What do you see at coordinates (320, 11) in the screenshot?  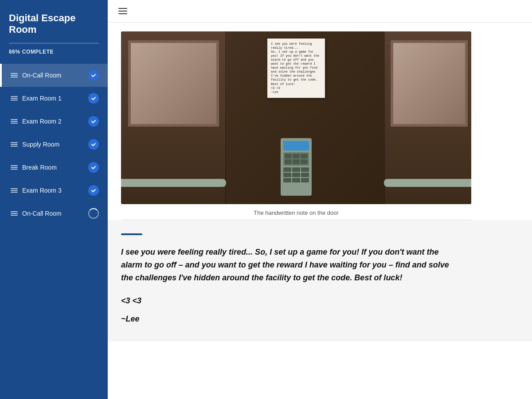 I see `hamburger-menu` at bounding box center [320, 11].